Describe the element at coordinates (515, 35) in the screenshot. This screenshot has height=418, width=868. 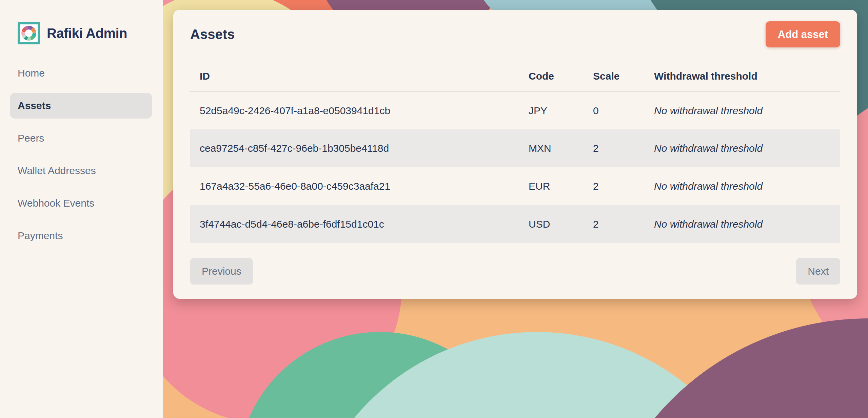
I see `card-header: Assets Add asset` at that location.